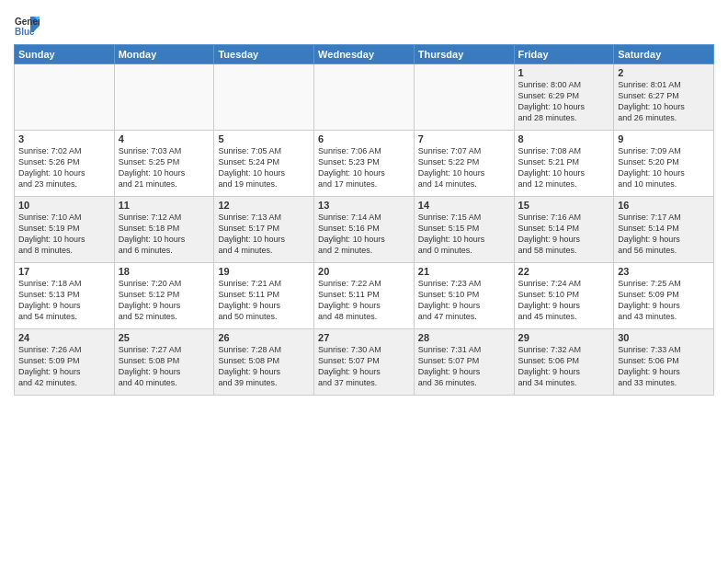 The height and width of the screenshot is (563, 728). What do you see at coordinates (364, 55) in the screenshot?
I see `calendar-header: SundayMondayTuesdayWednesdayThursdayFrid…` at bounding box center [364, 55].